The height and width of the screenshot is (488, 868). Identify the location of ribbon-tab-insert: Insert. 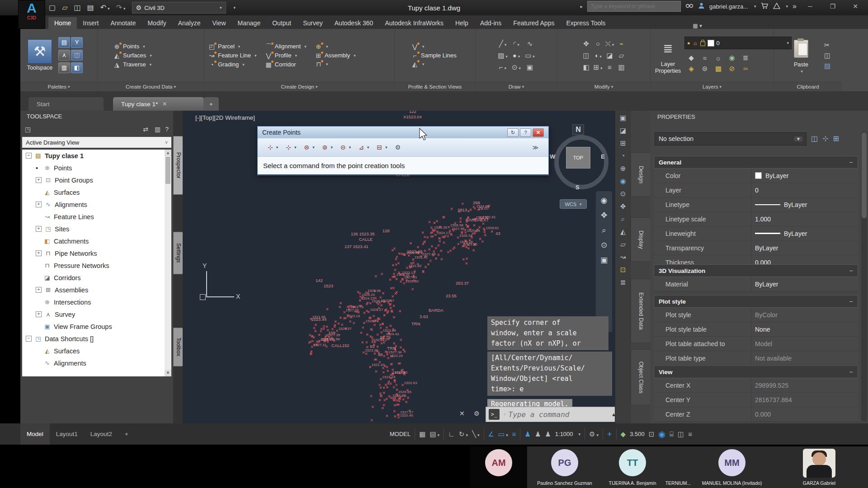
(90, 23).